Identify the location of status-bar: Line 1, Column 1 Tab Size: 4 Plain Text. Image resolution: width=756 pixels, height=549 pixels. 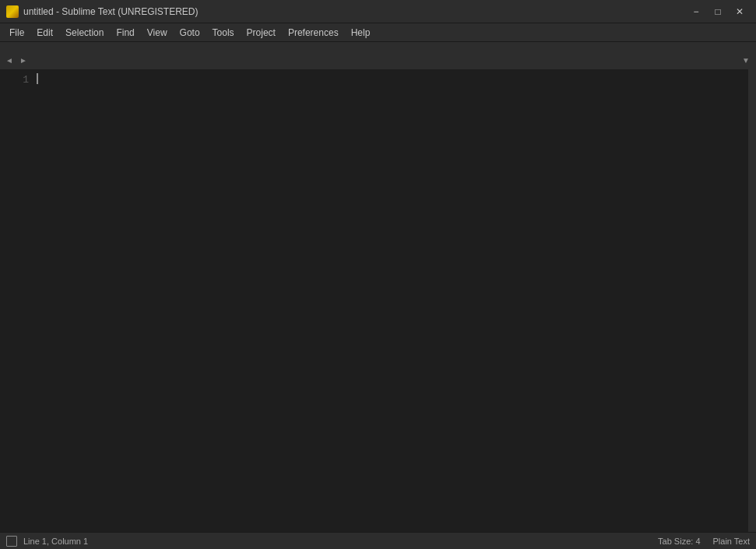
(378, 540).